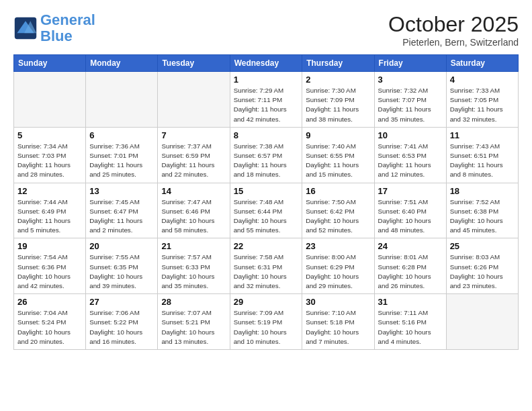  What do you see at coordinates (50, 322) in the screenshot?
I see `day-cell: 26Sunrise: 7:04 AMSunset: 5:24 PMDayligh…` at bounding box center [50, 322].